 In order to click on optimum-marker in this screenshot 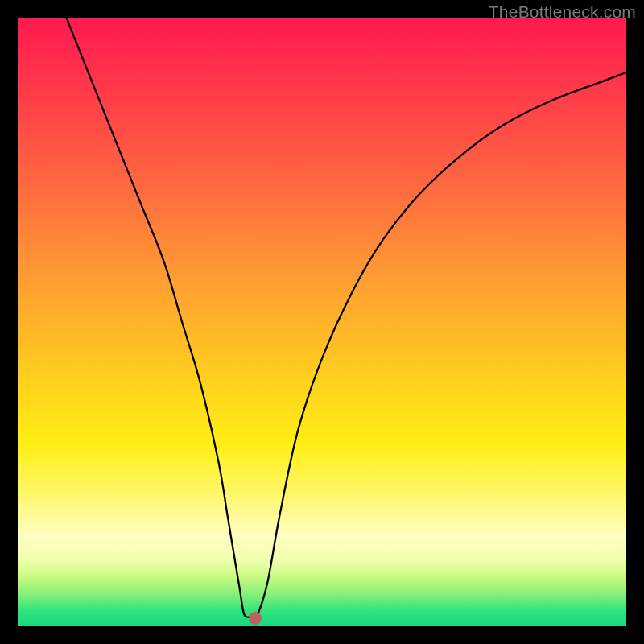, I will do `click(255, 618)`.